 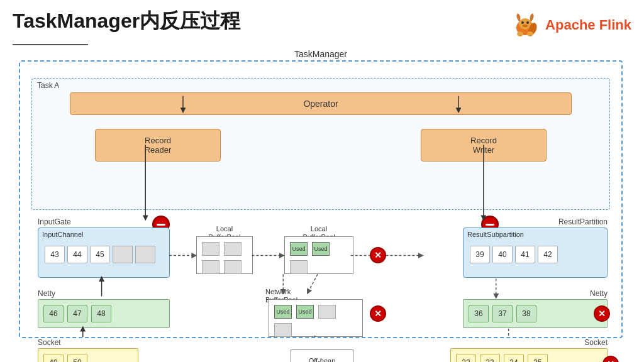 I want to click on lbp-right-used1: Used, so click(x=299, y=249).